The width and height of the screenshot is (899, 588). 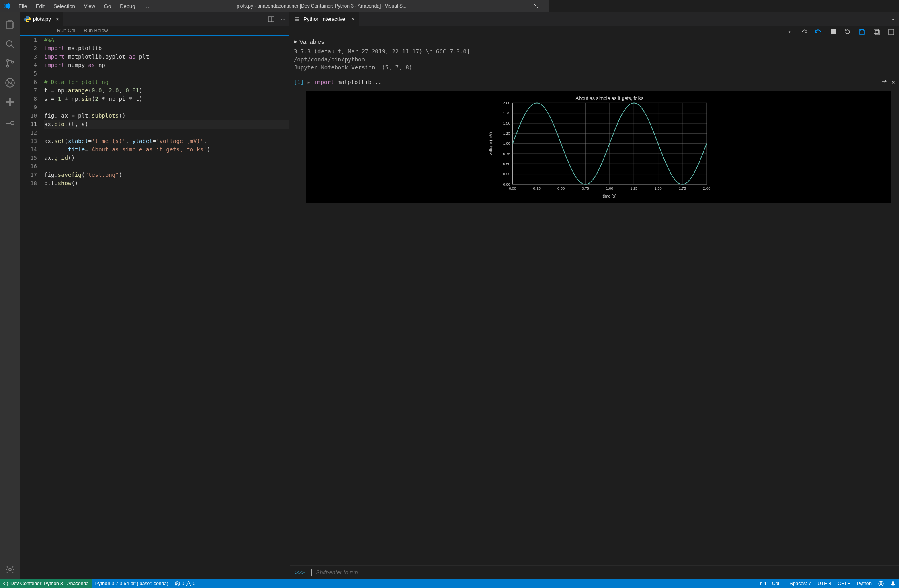 I want to click on menu-debug: Debug, so click(x=127, y=6).